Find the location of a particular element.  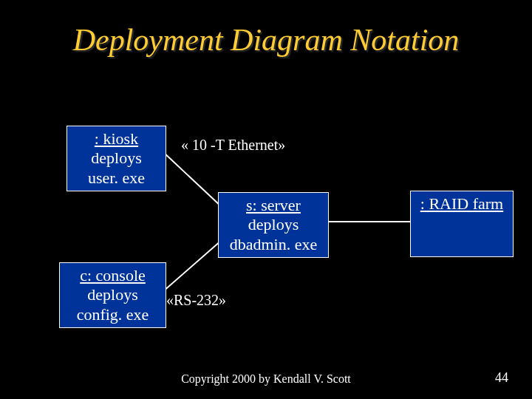

node-raid-name: : RAID farm is located at coordinates (462, 204).